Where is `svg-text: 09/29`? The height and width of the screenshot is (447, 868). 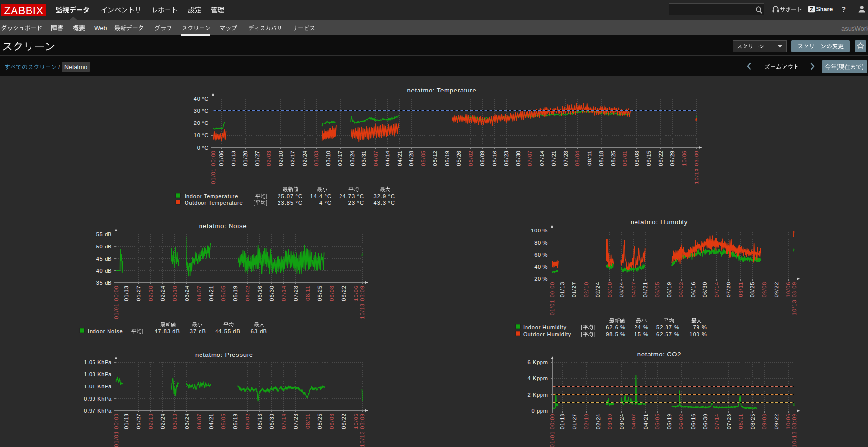
svg-text: 09/29 is located at coordinates (672, 158).